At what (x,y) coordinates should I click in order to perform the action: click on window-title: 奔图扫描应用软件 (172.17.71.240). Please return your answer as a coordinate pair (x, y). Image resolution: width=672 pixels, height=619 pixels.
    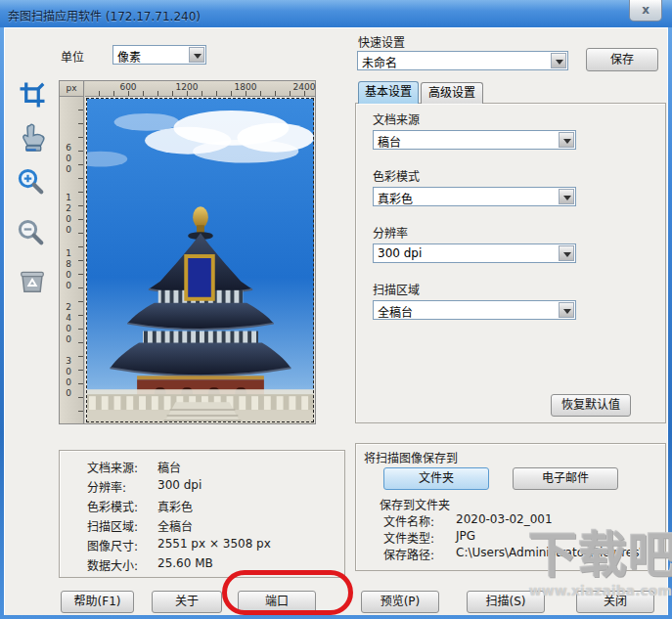
    Looking at the image, I should click on (104, 16).